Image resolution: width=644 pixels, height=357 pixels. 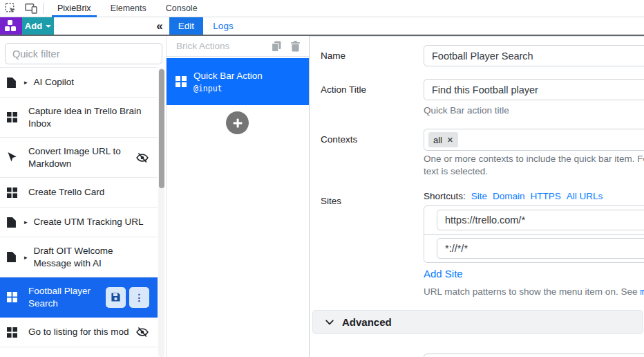 I want to click on sidebar-item-go-to-listing: Go to listing for this mod, so click(x=79, y=332).